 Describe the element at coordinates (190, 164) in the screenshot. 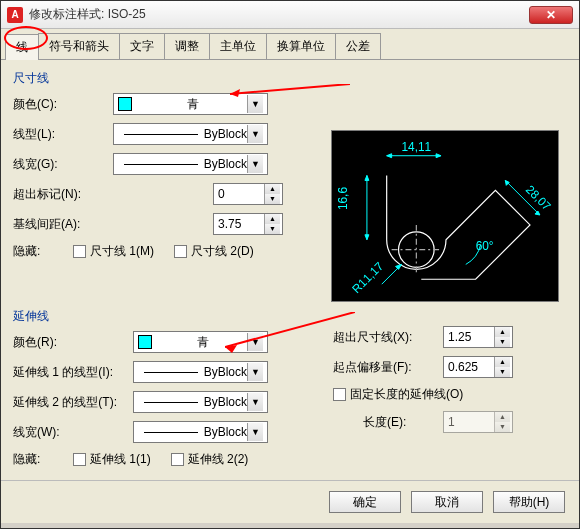

I see `lineweight-dropdown: ByBlock ▼` at that location.